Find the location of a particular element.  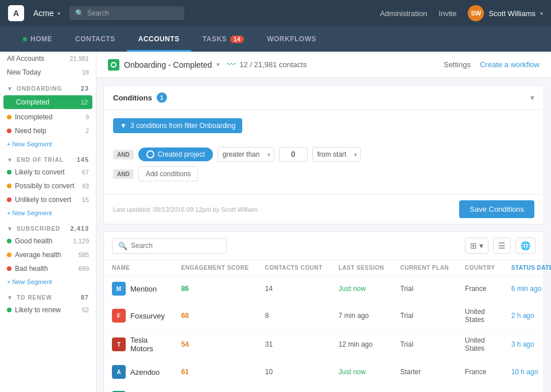

segment-dropdown-icon: ▾ is located at coordinates (218, 64).